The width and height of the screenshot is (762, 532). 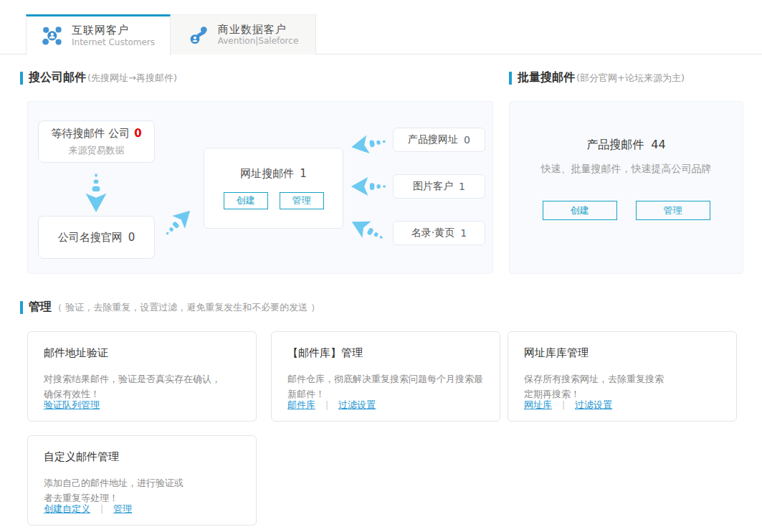 I want to click on image-customers-label: 图片客户, so click(x=433, y=186).